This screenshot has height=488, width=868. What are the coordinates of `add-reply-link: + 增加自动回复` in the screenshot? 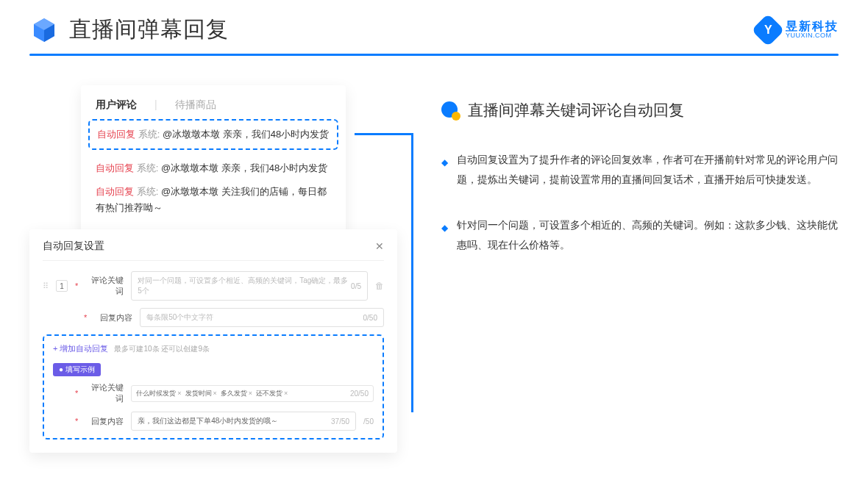 It's located at (81, 348).